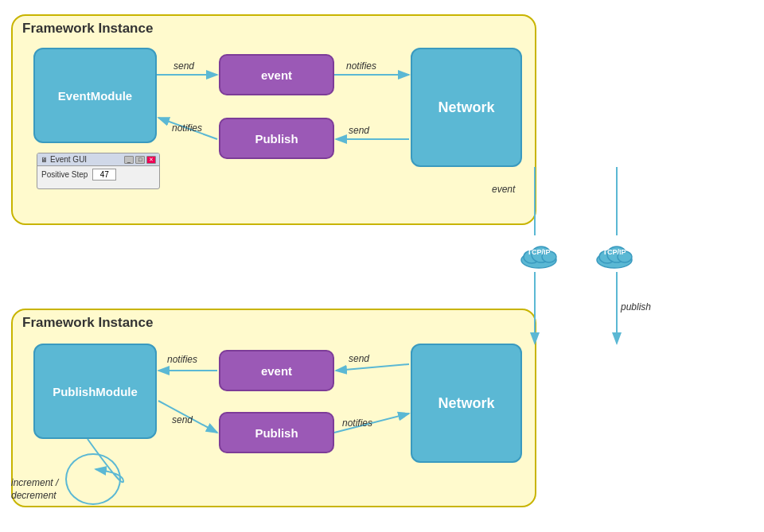 The image size is (764, 532). I want to click on bottom-framework-label: Framework Instance, so click(88, 323).